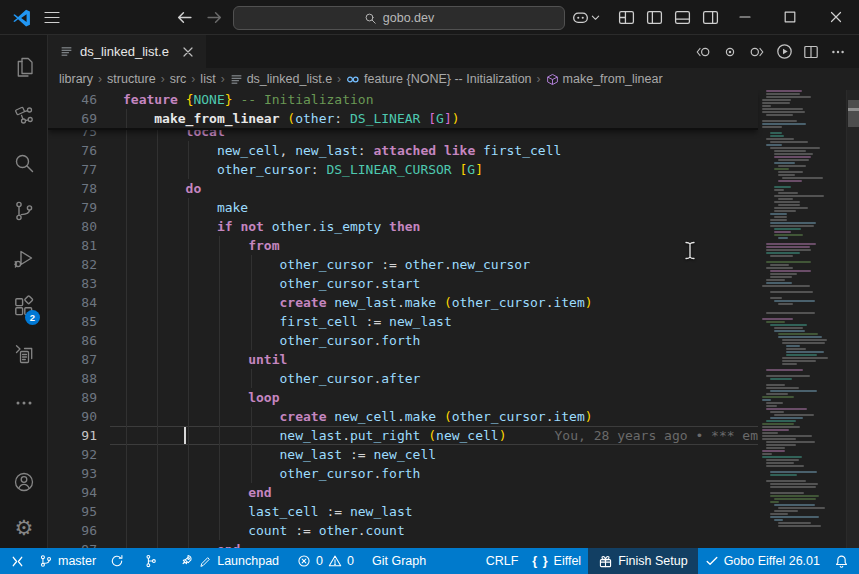 This screenshot has width=859, height=574. Describe the element at coordinates (117, 561) in the screenshot. I see `sync-item` at that location.